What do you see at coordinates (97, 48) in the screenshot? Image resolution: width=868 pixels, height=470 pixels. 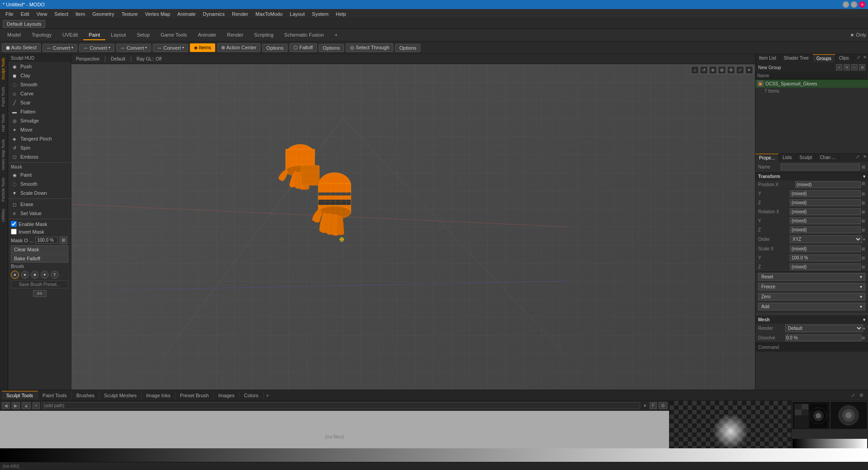 I see `convert-button-2: ↔ Convert ▾` at bounding box center [97, 48].